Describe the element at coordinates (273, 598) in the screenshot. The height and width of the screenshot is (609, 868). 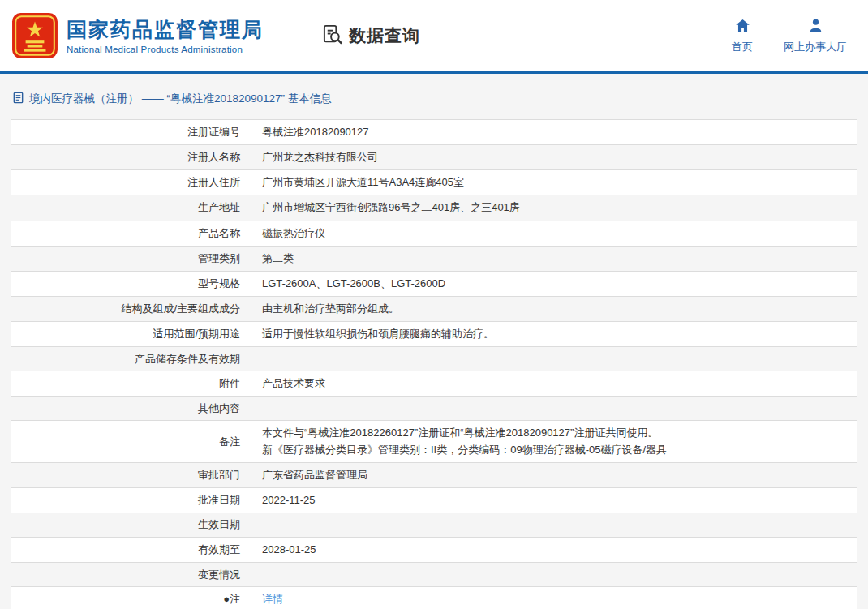
I see `detail-link: 详情` at that location.